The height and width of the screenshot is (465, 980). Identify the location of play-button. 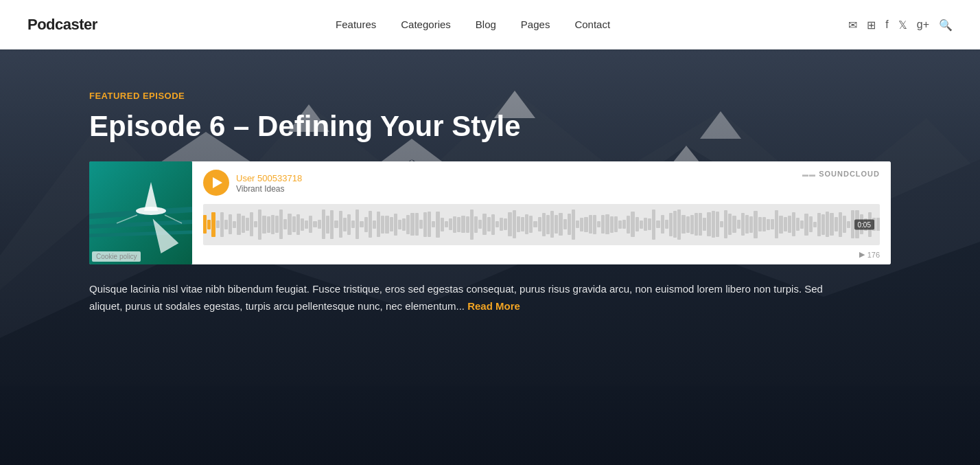
(216, 183).